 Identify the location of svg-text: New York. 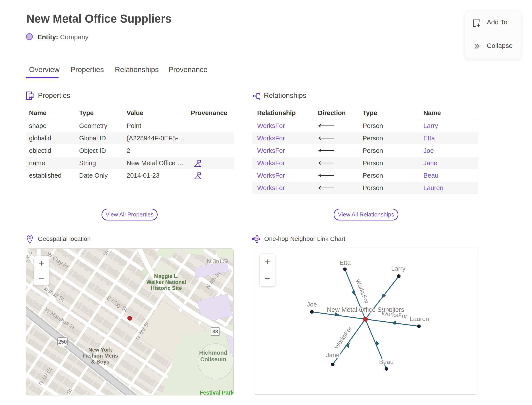
(100, 350).